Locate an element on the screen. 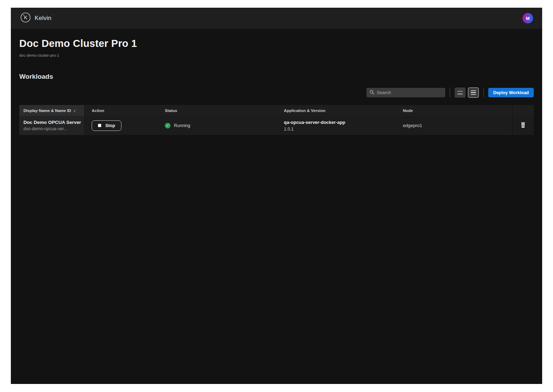 The image size is (553, 392). compact-view-toggle is located at coordinates (460, 92).